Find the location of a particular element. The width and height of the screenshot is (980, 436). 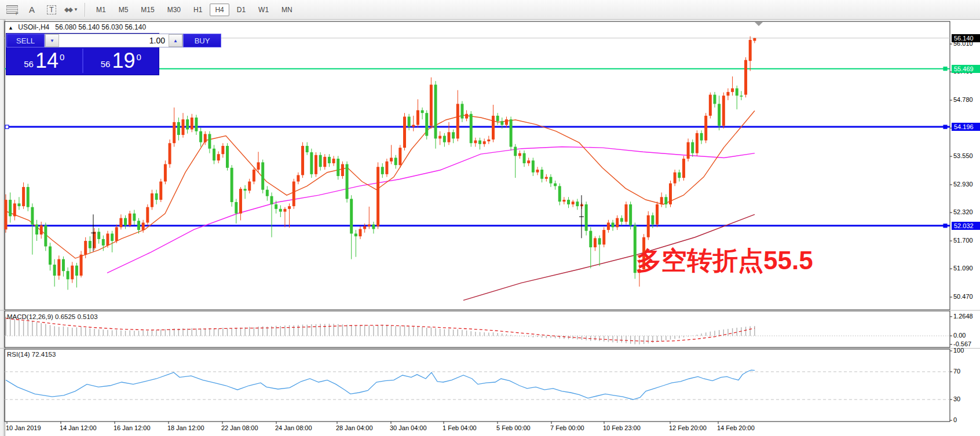

buy-price-sup: 0 is located at coordinates (138, 57).